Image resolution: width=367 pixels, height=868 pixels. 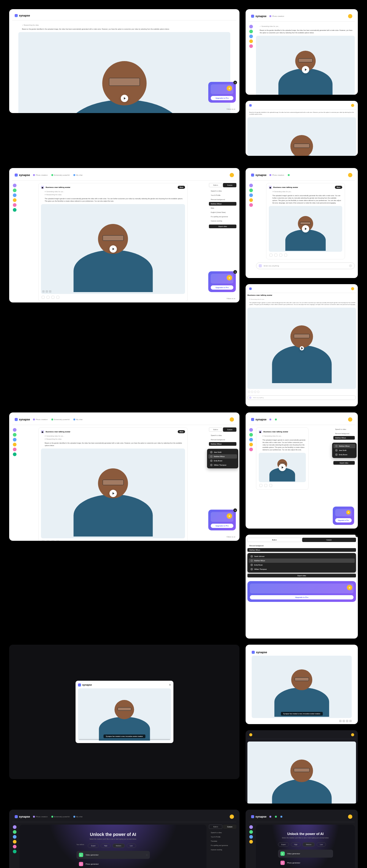 What do you see at coordinates (302, 86) in the screenshot?
I see `column-3-top: synapsePhoto creation ✓ Generating video…` at bounding box center [302, 86].